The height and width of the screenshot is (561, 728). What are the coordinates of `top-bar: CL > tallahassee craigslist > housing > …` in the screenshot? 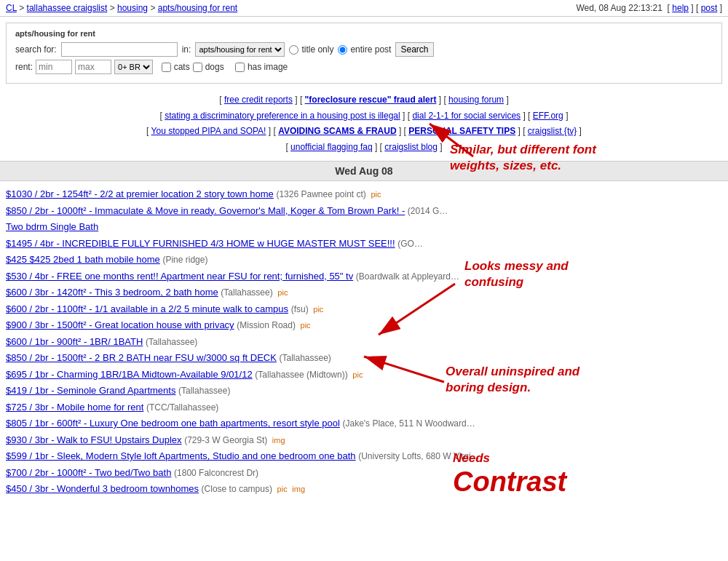 It's located at (364, 9).